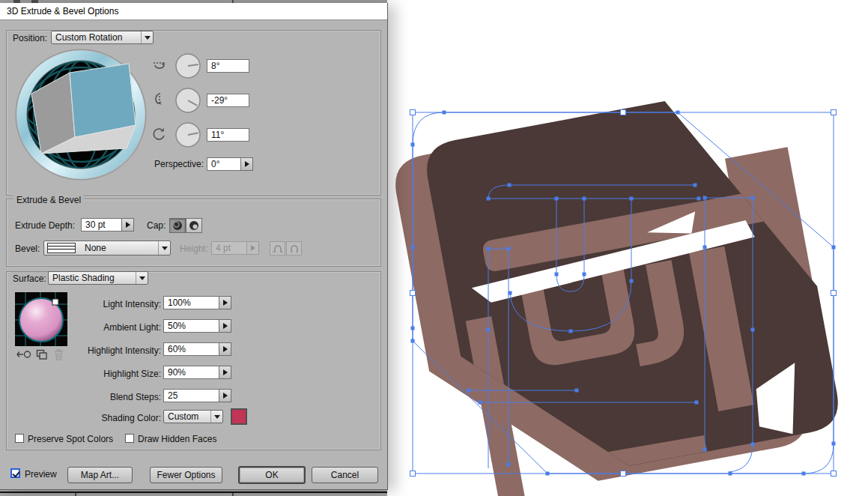  What do you see at coordinates (192, 326) in the screenshot?
I see `ambient-light-field: 50%` at bounding box center [192, 326].